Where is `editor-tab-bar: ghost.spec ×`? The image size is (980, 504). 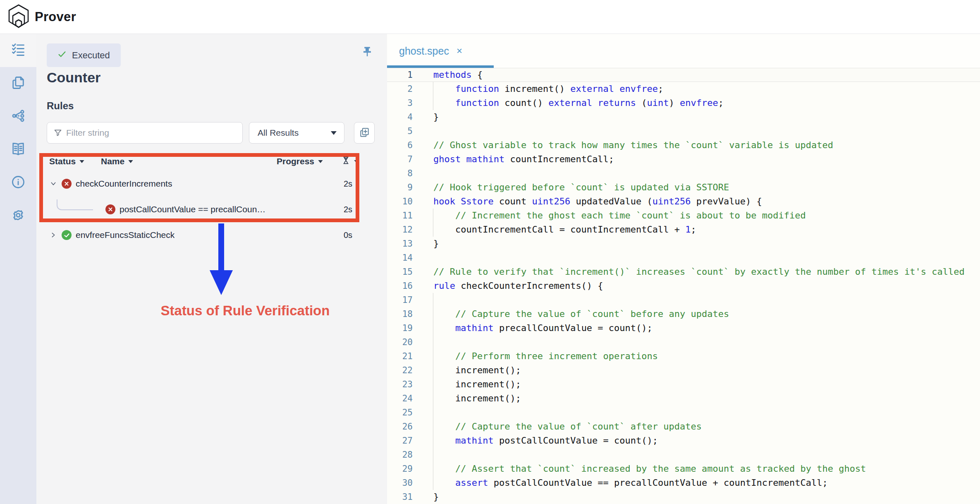 editor-tab-bar: ghost.spec × is located at coordinates (684, 51).